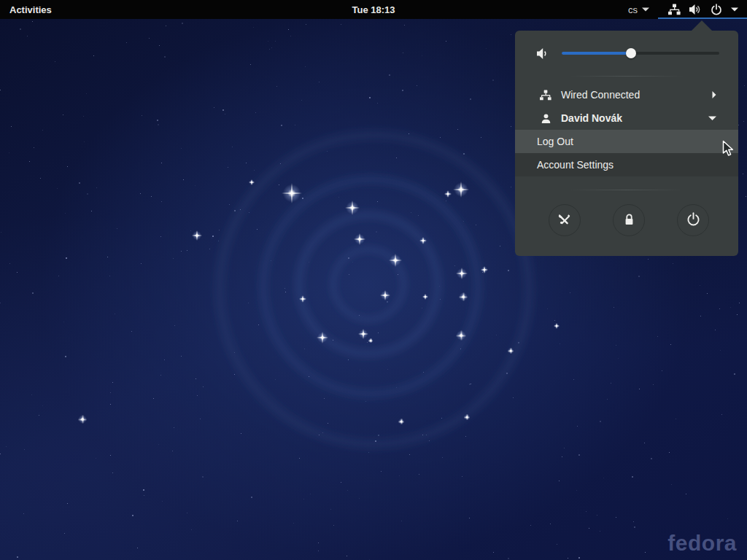 The image size is (747, 560). Describe the element at coordinates (374, 9) in the screenshot. I see `top-bar: Activities Tue 18:13 cs` at that location.